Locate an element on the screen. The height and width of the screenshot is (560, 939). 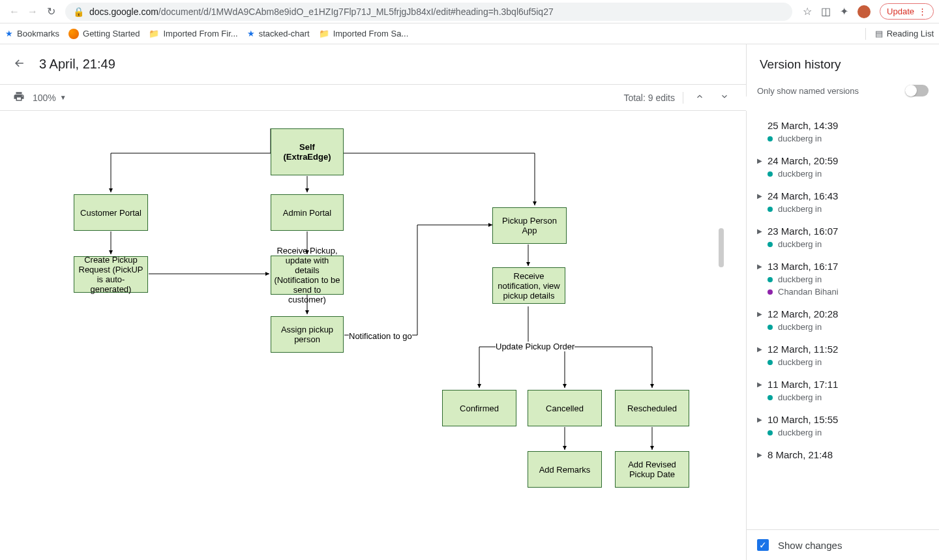
node-confirmed: Confirmed is located at coordinates (479, 408).